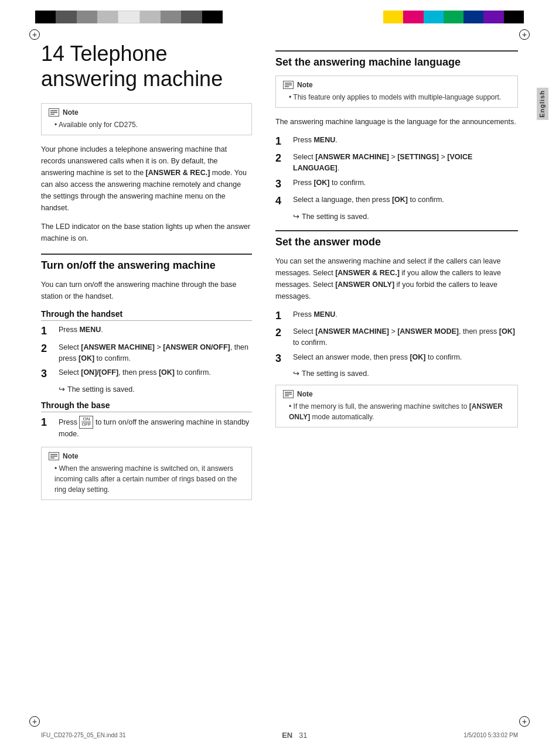  I want to click on color-swatch-mgray2, so click(171, 17).